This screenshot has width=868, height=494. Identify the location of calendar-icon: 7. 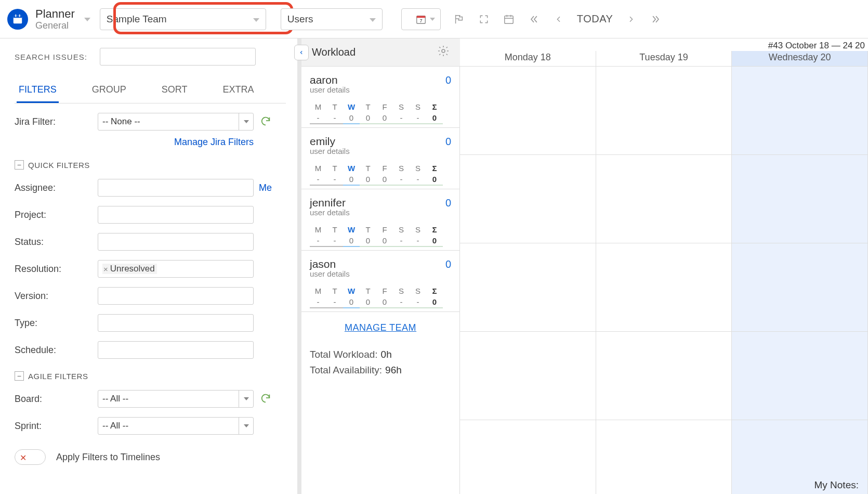
(421, 19).